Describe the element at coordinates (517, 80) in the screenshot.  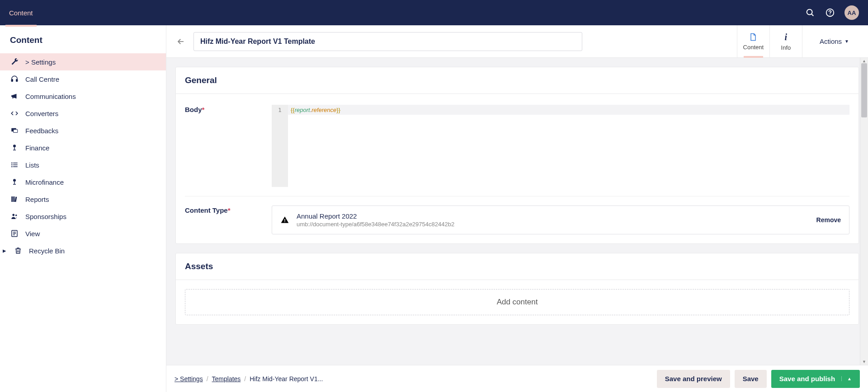
I see `panel-general-header: General` at that location.